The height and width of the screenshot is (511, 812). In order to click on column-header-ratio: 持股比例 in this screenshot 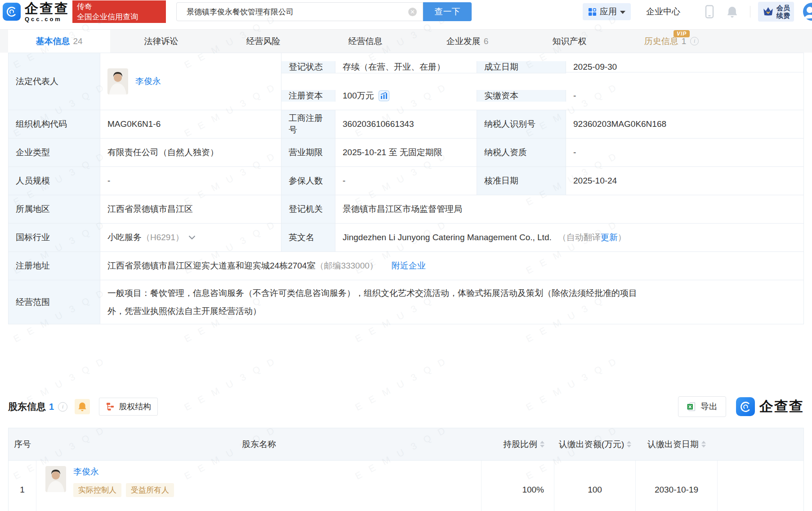, I will do `click(518, 444)`.